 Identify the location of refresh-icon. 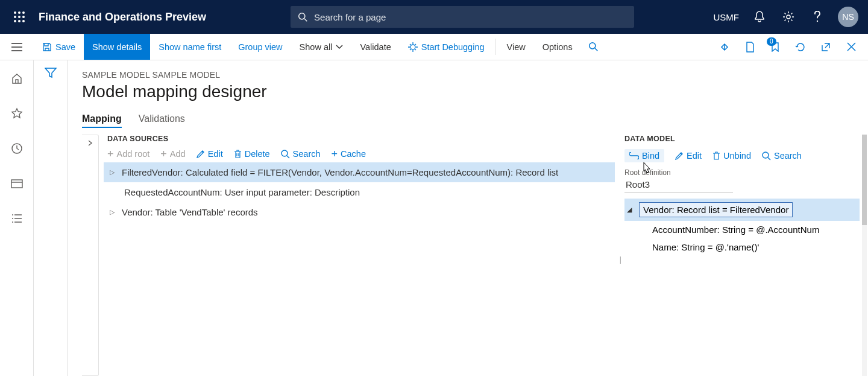
(800, 47).